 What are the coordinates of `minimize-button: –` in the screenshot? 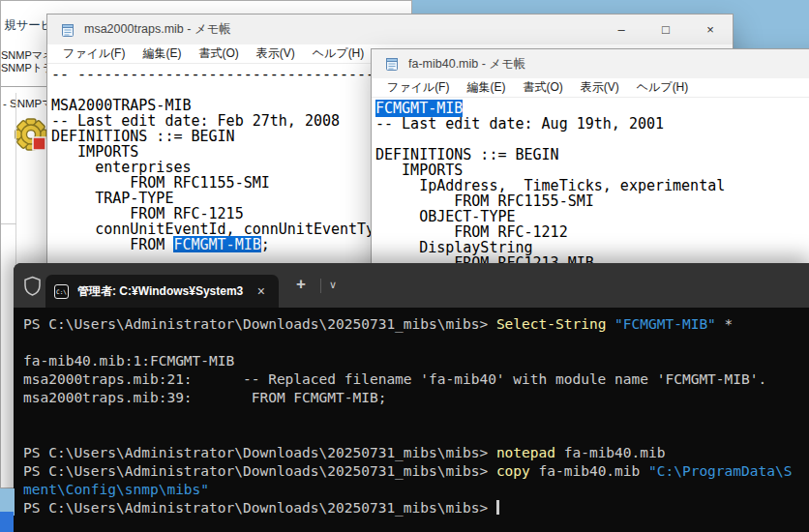 It's located at (621, 29).